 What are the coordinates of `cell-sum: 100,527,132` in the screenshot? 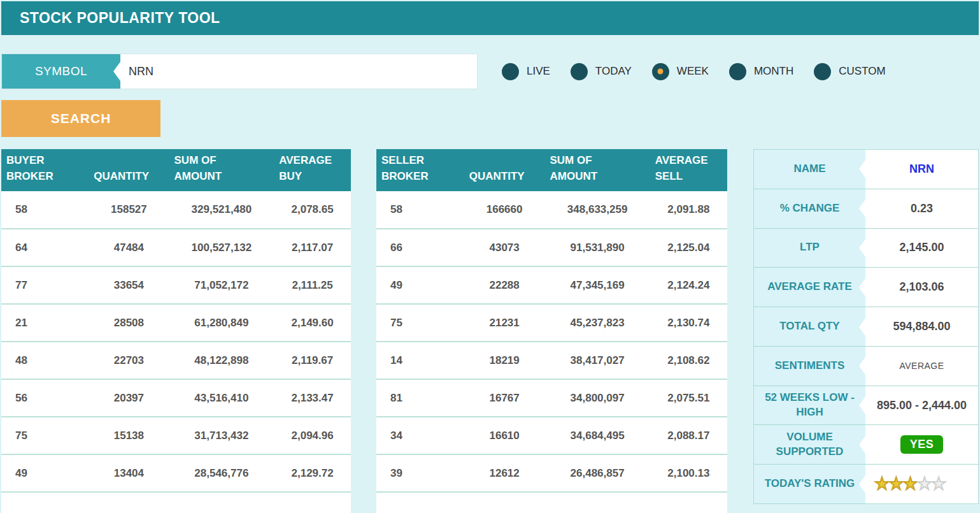 It's located at (222, 247).